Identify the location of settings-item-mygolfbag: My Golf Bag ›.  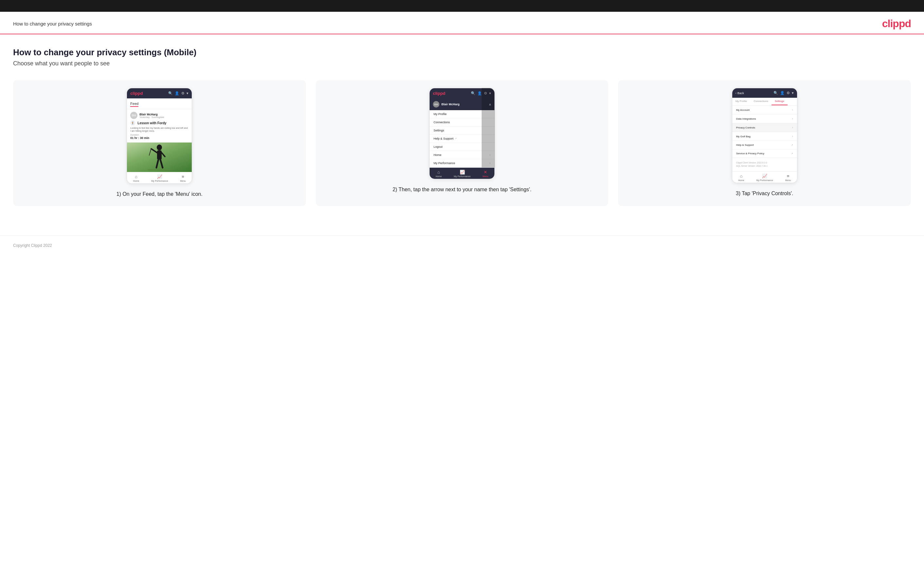
(765, 137).